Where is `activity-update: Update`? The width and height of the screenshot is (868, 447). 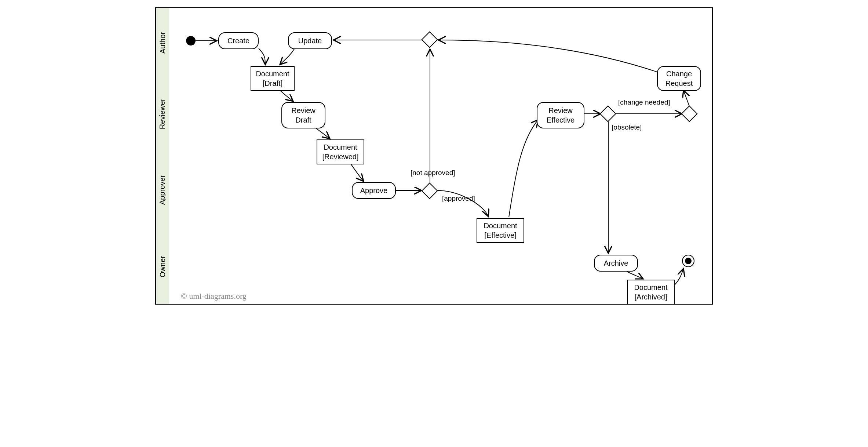
activity-update: Update is located at coordinates (310, 41).